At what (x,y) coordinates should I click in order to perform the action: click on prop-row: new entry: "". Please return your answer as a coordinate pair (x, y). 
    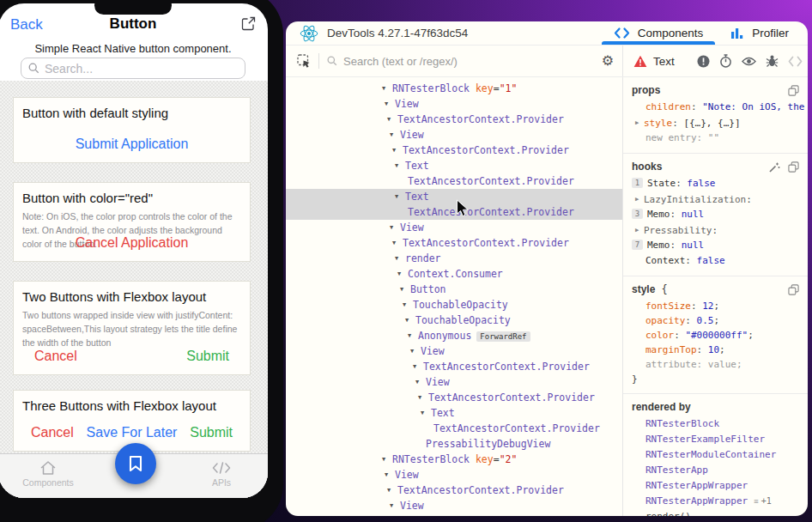
    Looking at the image, I should click on (716, 138).